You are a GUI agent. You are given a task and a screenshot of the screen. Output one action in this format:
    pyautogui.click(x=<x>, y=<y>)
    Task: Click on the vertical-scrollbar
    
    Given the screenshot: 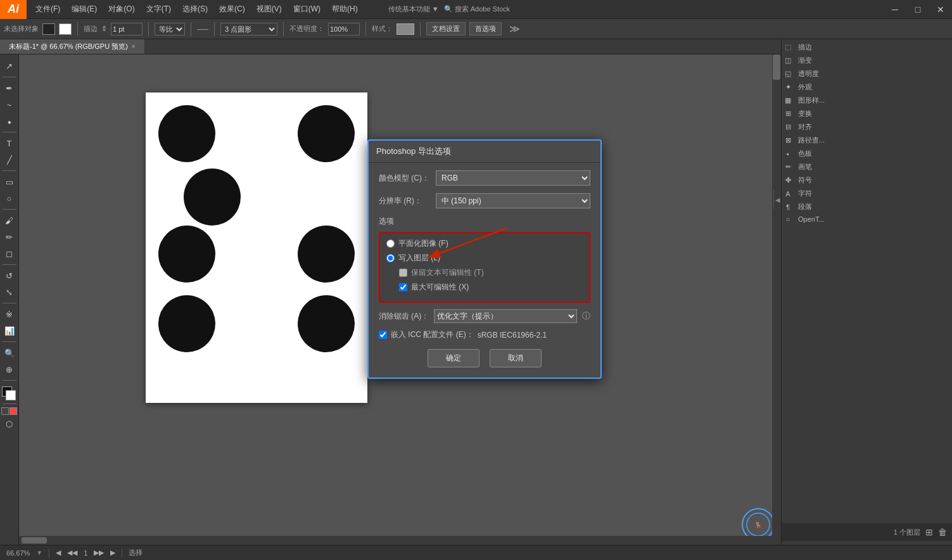 What is the action you would take?
    pyautogui.click(x=777, y=300)
    